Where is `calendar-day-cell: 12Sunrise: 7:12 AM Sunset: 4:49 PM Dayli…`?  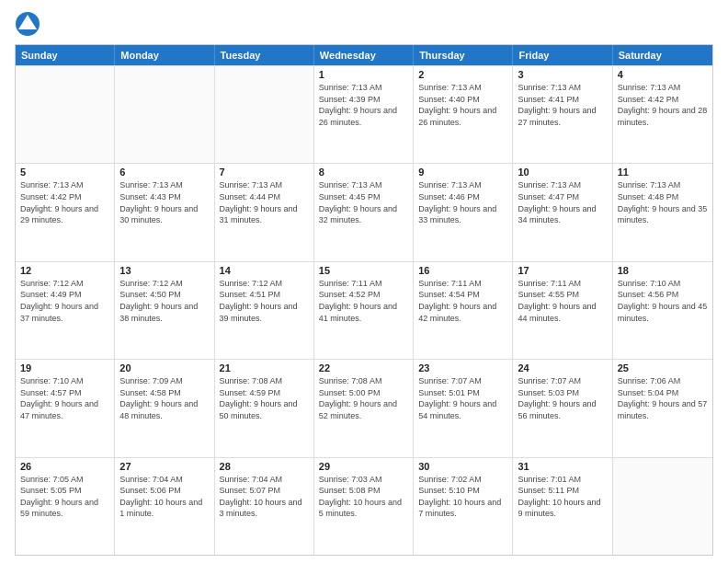
calendar-day-cell: 12Sunrise: 7:12 AM Sunset: 4:49 PM Dayli… is located at coordinates (65, 311).